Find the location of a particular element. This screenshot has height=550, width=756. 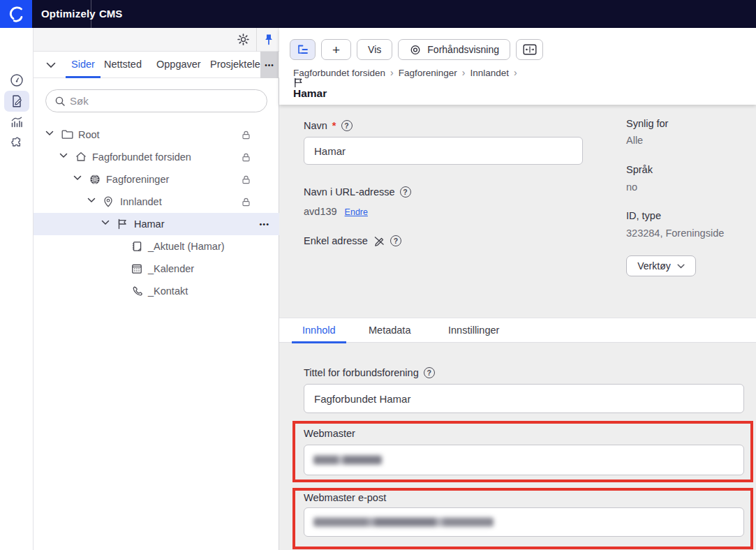

endre-link: Endre is located at coordinates (356, 212).